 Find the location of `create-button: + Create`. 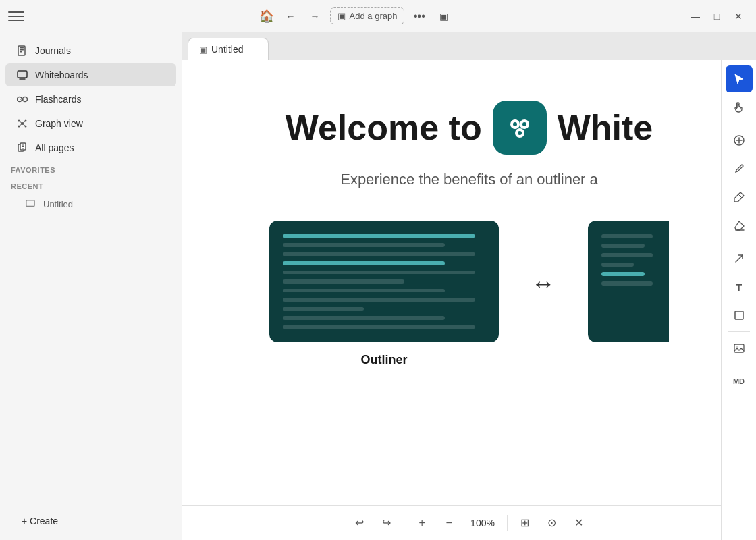

create-button: + Create is located at coordinates (90, 521).